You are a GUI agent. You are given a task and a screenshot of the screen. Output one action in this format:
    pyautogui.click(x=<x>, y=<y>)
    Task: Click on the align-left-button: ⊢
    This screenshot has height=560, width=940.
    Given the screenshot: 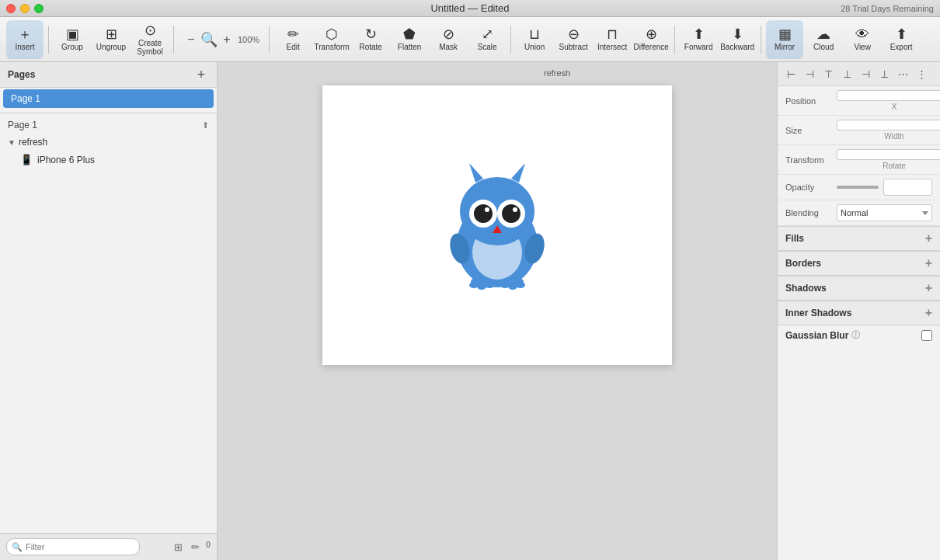 What is the action you would take?
    pyautogui.click(x=791, y=74)
    